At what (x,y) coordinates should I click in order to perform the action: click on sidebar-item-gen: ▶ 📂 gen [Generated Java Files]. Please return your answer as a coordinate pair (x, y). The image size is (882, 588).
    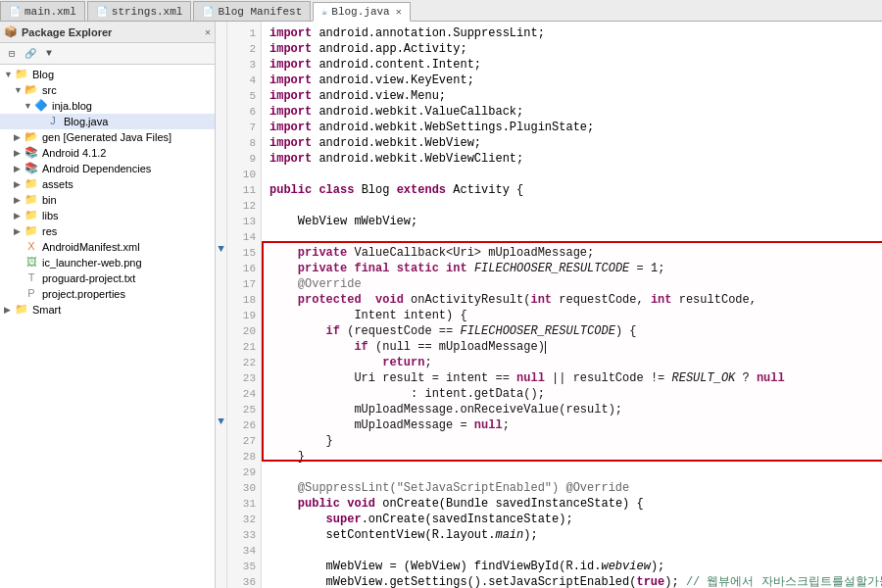
    Looking at the image, I should click on (108, 137).